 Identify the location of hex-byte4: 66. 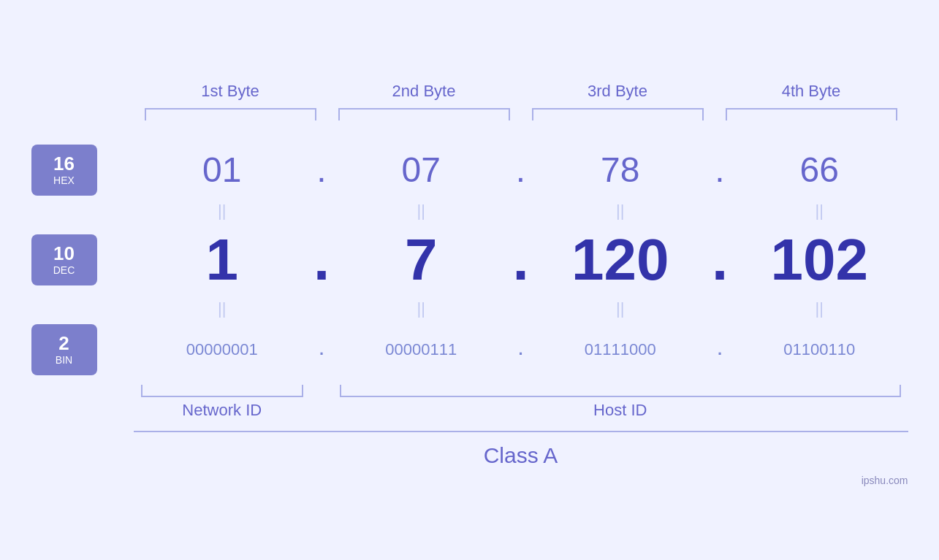
(820, 169).